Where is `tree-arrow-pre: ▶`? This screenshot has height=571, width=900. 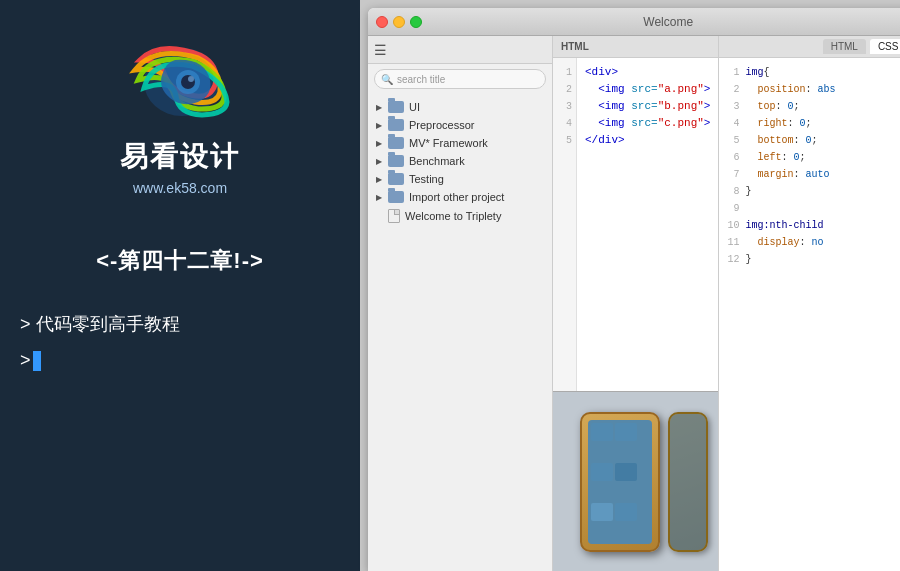 tree-arrow-pre: ▶ is located at coordinates (380, 126).